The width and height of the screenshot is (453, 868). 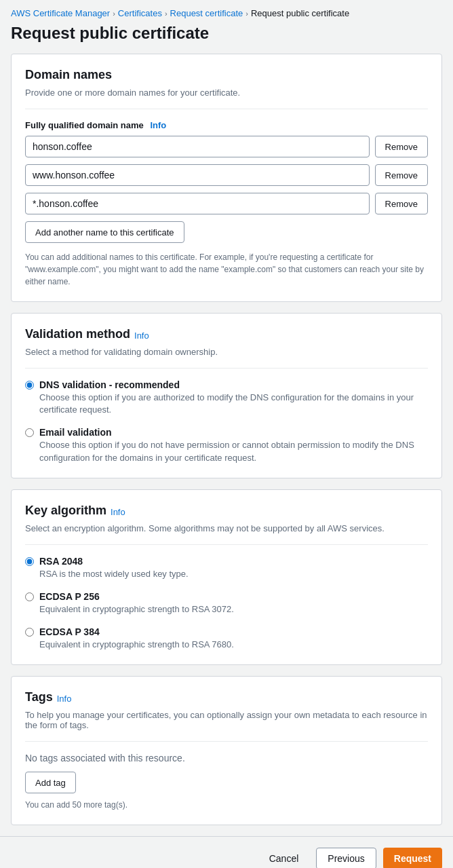 I want to click on page-title: Request public certificate, so click(x=226, y=39).